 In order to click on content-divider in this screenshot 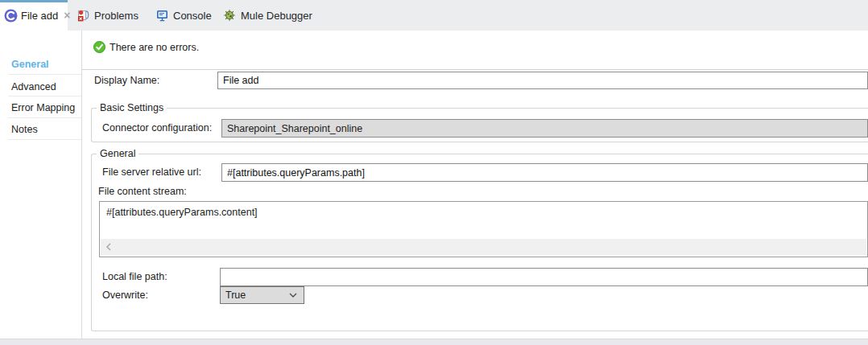, I will do `click(475, 69)`.